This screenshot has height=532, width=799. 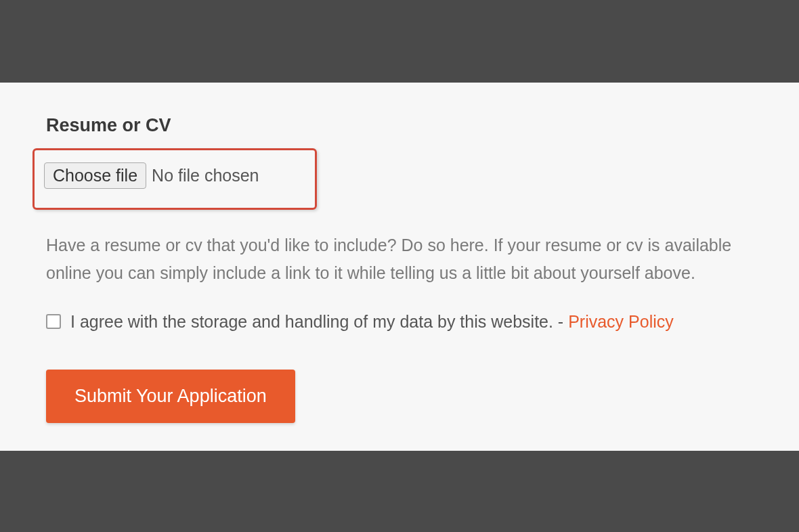 What do you see at coordinates (175, 179) in the screenshot?
I see `file-input-container: Choose file No file chosen` at bounding box center [175, 179].